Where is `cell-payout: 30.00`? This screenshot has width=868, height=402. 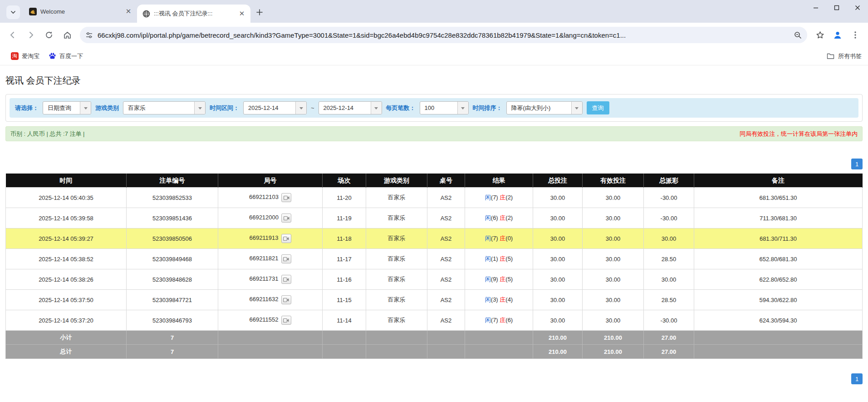
cell-payout: 30.00 is located at coordinates (669, 239).